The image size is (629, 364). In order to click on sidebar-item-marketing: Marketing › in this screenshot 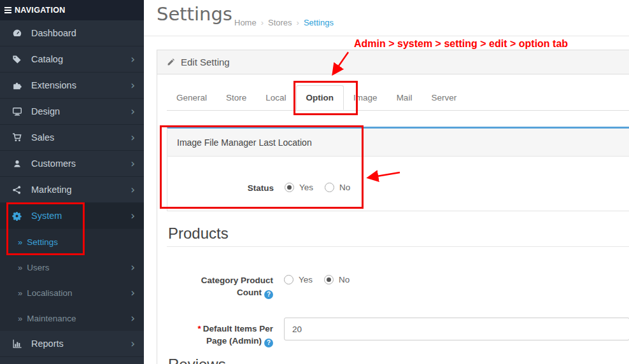, I will do `click(72, 190)`.